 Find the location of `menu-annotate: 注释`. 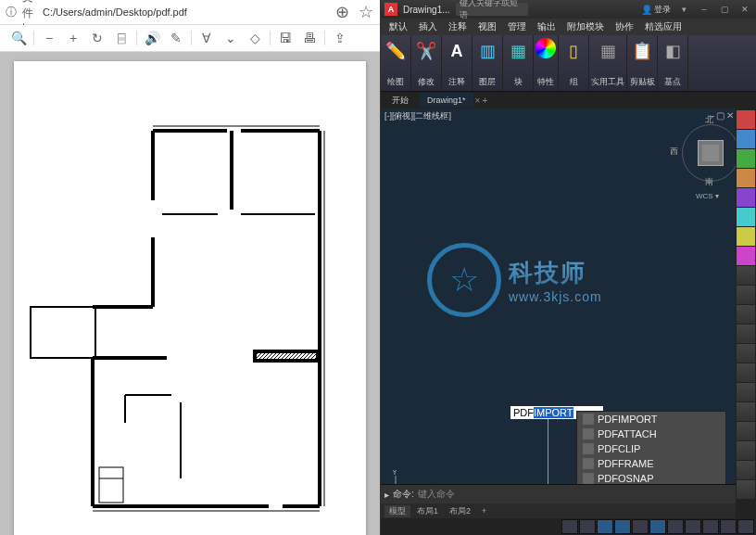

menu-annotate: 注释 is located at coordinates (458, 27).